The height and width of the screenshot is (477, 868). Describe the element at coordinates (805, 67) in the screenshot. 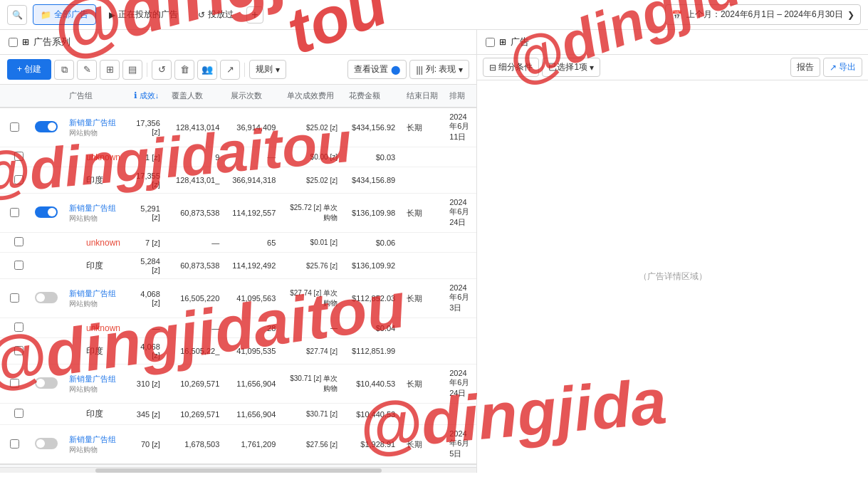

I see `report-button: 报告` at that location.